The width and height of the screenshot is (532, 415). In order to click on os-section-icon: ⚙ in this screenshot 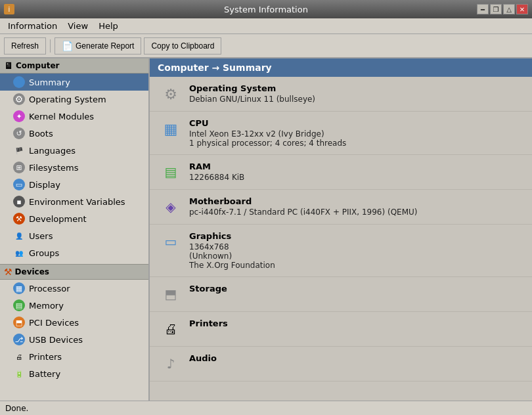, I will do `click(171, 94)`.